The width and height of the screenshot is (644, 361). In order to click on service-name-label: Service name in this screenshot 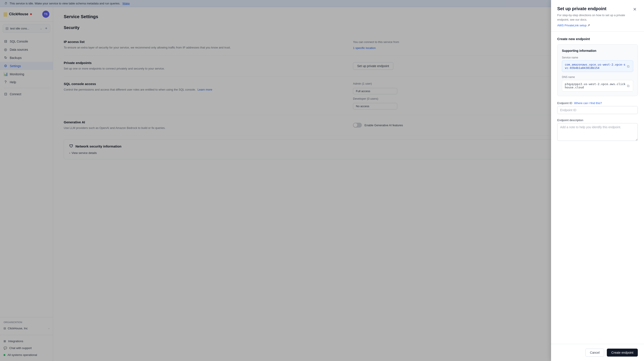, I will do `click(598, 58)`.